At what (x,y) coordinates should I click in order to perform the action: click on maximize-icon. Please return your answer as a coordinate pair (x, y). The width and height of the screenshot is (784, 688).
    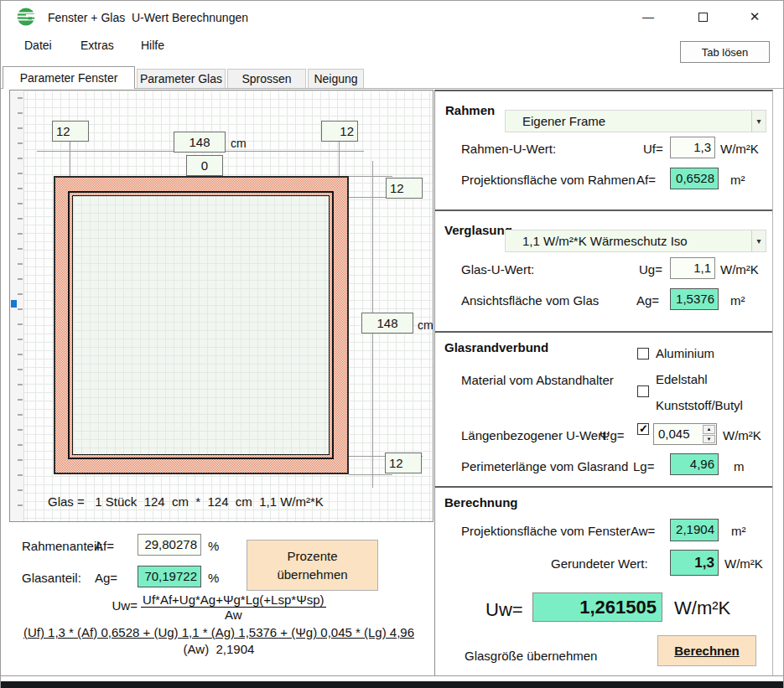
    Looking at the image, I should click on (703, 17).